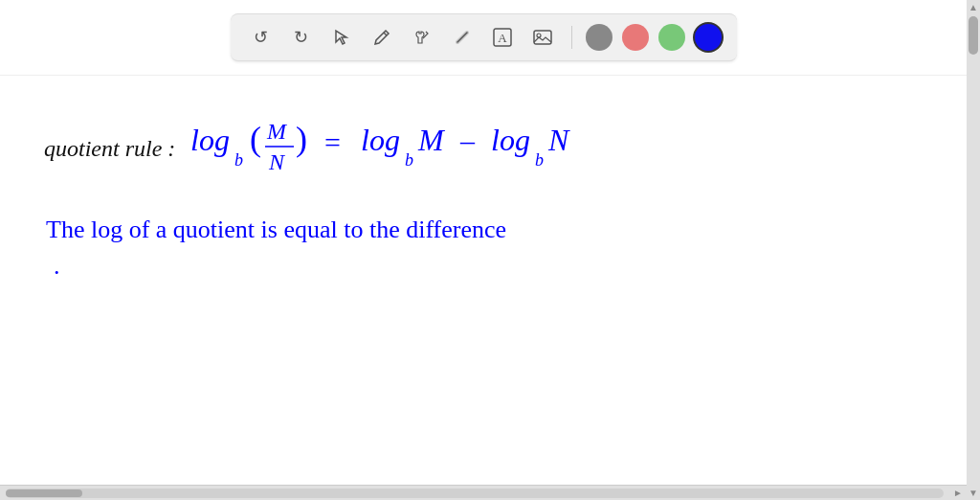 The width and height of the screenshot is (980, 500). What do you see at coordinates (973, 492) in the screenshot?
I see `scroll-down-arrow: ▼` at bounding box center [973, 492].